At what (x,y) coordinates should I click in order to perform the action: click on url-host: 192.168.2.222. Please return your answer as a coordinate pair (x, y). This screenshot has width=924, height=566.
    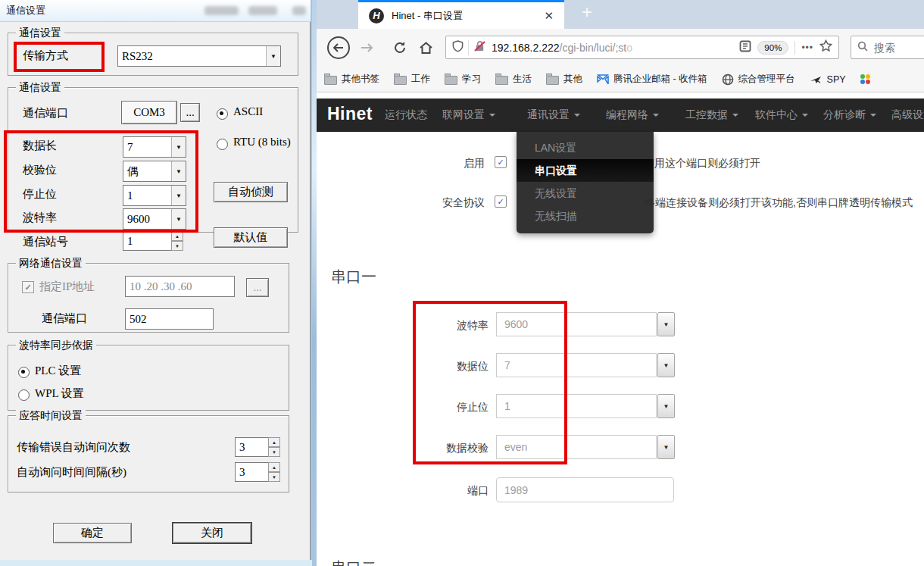
    Looking at the image, I should click on (526, 48).